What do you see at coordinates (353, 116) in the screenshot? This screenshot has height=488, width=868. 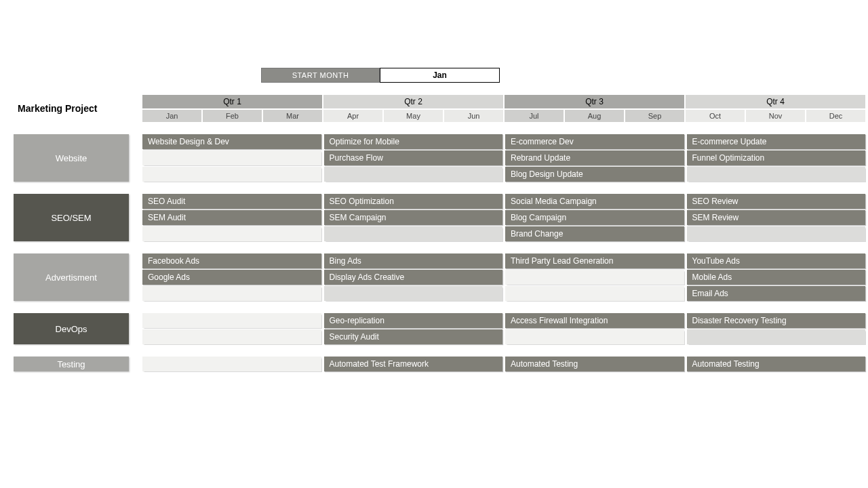 I see `month-header: Apr` at bounding box center [353, 116].